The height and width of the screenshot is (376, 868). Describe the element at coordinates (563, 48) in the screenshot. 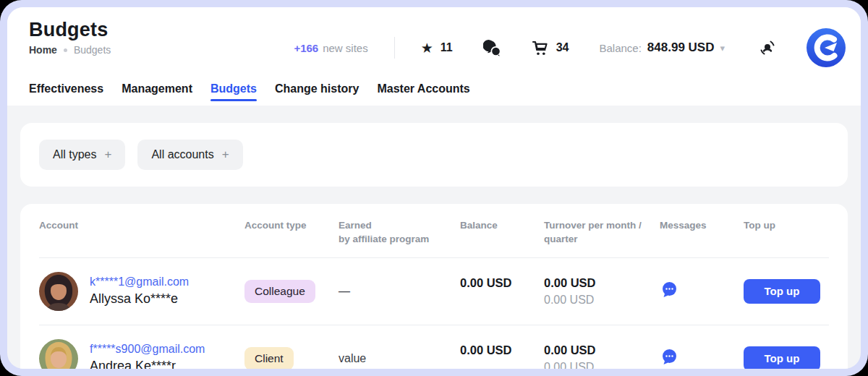

I see `cart-count: 34` at that location.